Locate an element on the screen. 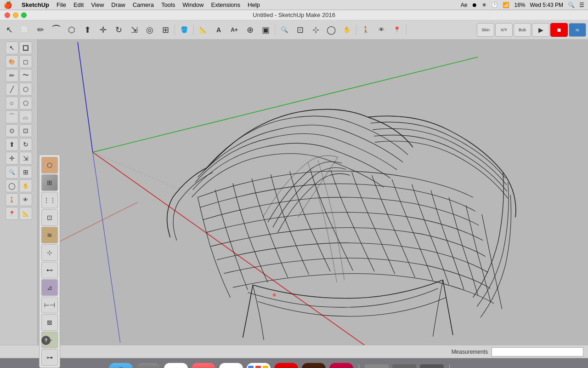 This screenshot has width=588, height=368. left-select: ↖ is located at coordinates (12, 48).